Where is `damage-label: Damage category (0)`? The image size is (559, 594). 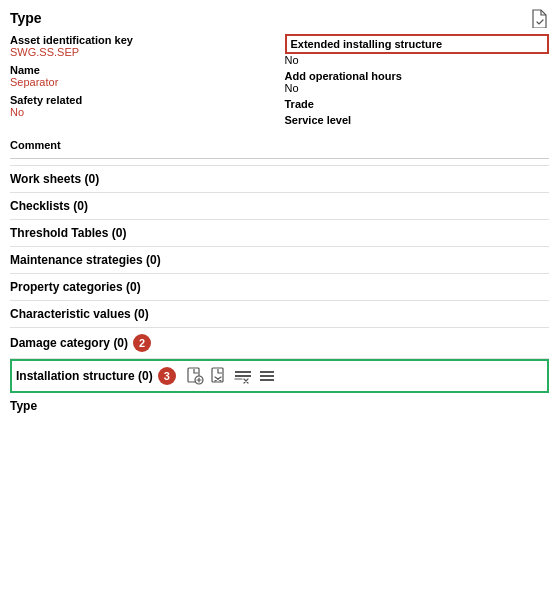 damage-label: Damage category (0) is located at coordinates (69, 343).